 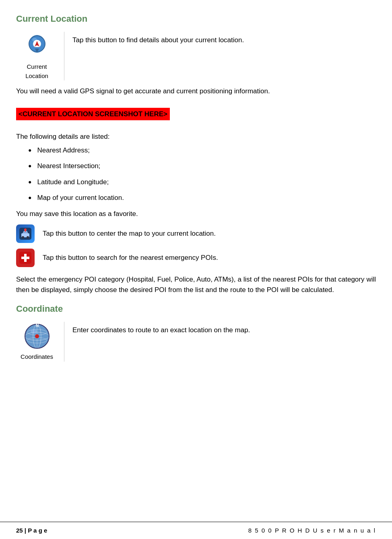 What do you see at coordinates (202, 182) in the screenshot?
I see `list-item: Latitude and Longitude;` at bounding box center [202, 182].